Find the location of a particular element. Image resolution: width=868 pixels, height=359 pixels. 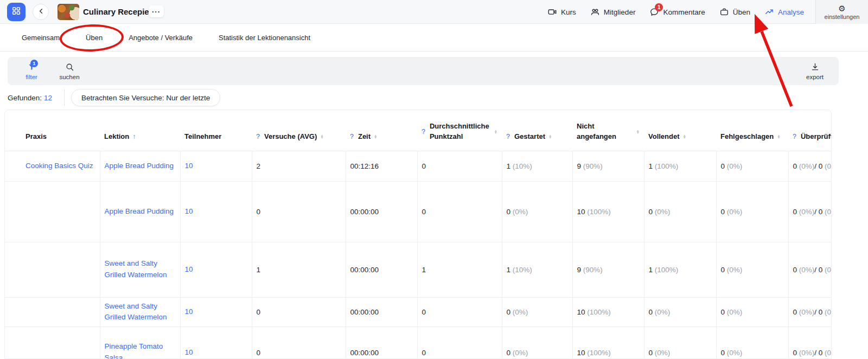

table-header-row: PraxisLektion↑Teilnehmer?Versuche (AVG)▲… is located at coordinates (418, 130).